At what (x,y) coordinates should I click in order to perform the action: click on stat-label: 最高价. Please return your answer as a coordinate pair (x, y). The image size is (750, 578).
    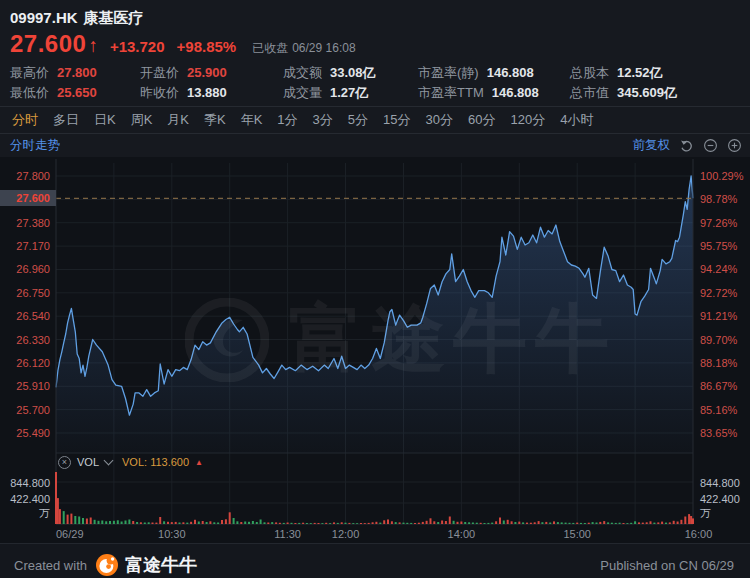
    Looking at the image, I should click on (30, 73).